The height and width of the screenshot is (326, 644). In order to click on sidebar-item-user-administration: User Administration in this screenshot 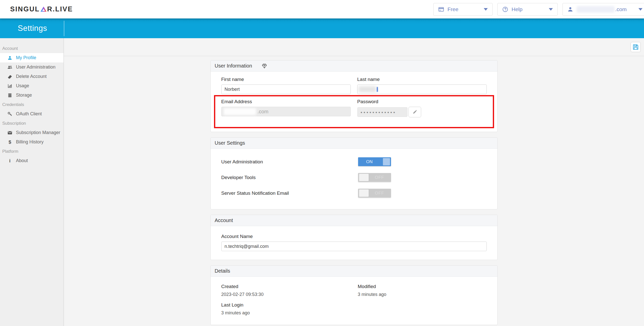, I will do `click(32, 67)`.